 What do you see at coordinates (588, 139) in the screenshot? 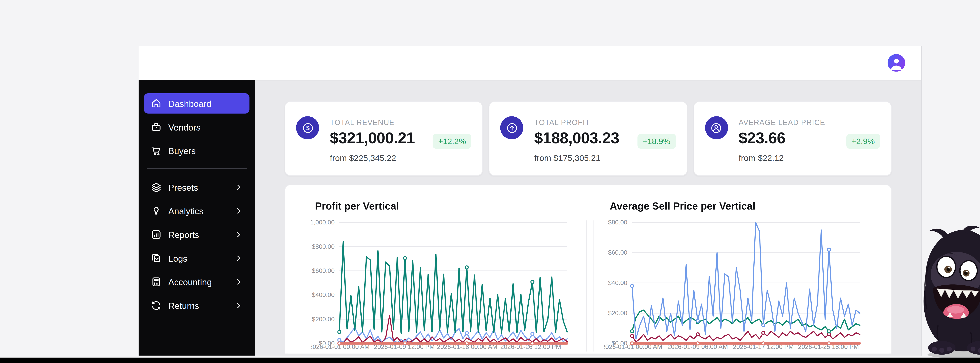
I see `stats-row: $TOTAL REVENUE$321,000.21+12.2%from $225…` at bounding box center [588, 139].